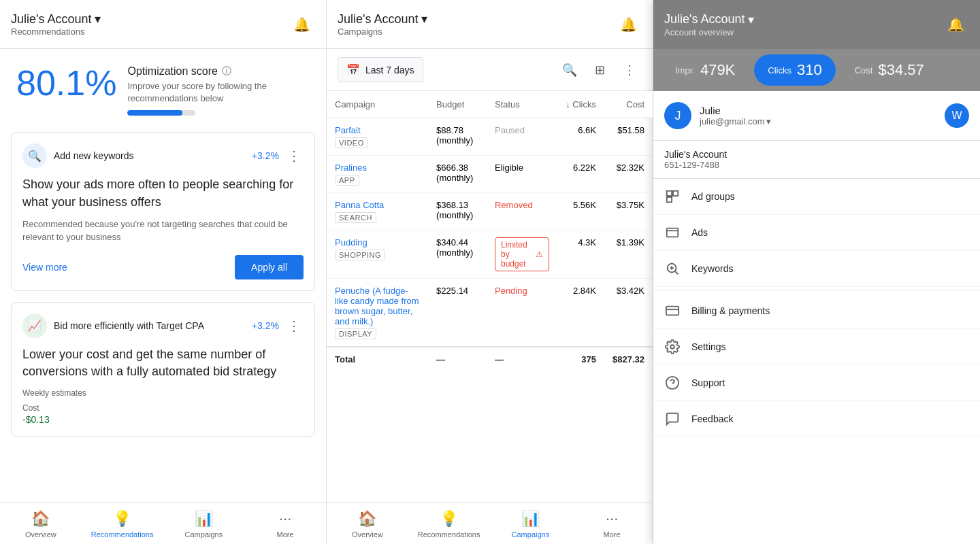 This screenshot has height=544, width=980. I want to click on view-more-button: View more, so click(45, 267).